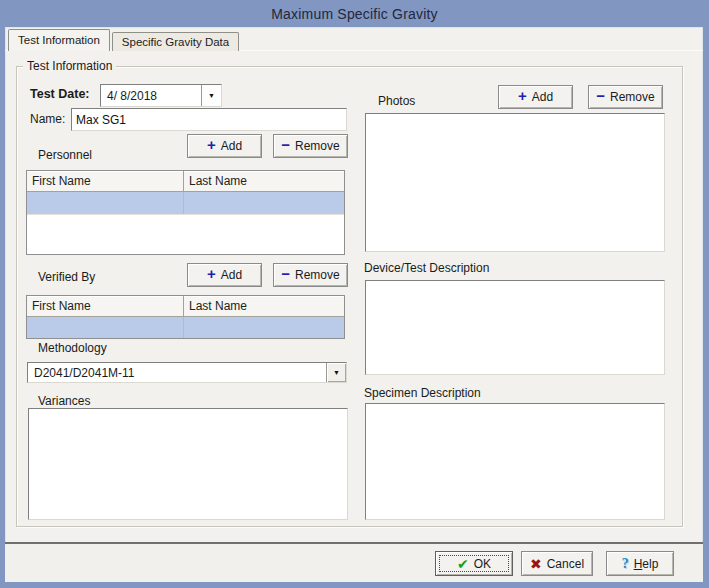 This screenshot has width=709, height=588. I want to click on groupbox-title: Test Information, so click(70, 66).